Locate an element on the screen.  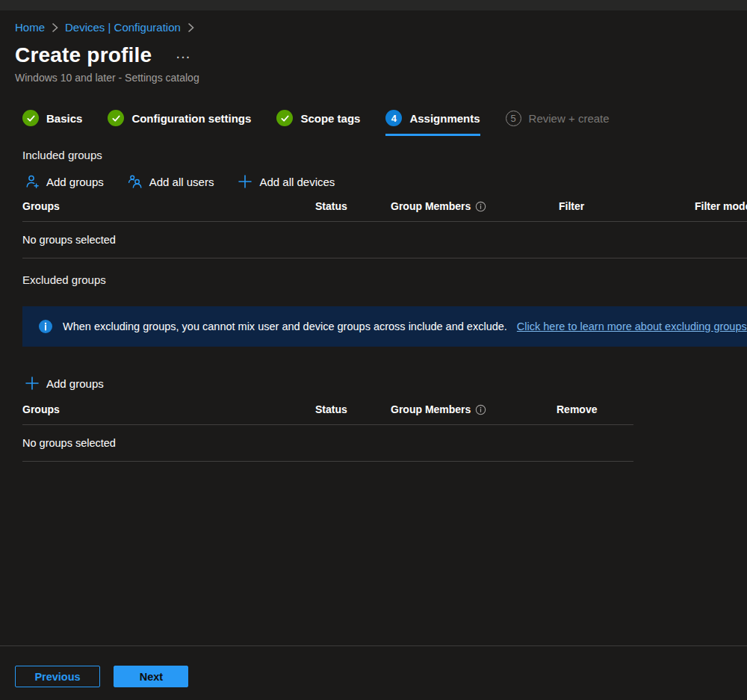
tab-review-create-label: Review + create is located at coordinates (569, 118).